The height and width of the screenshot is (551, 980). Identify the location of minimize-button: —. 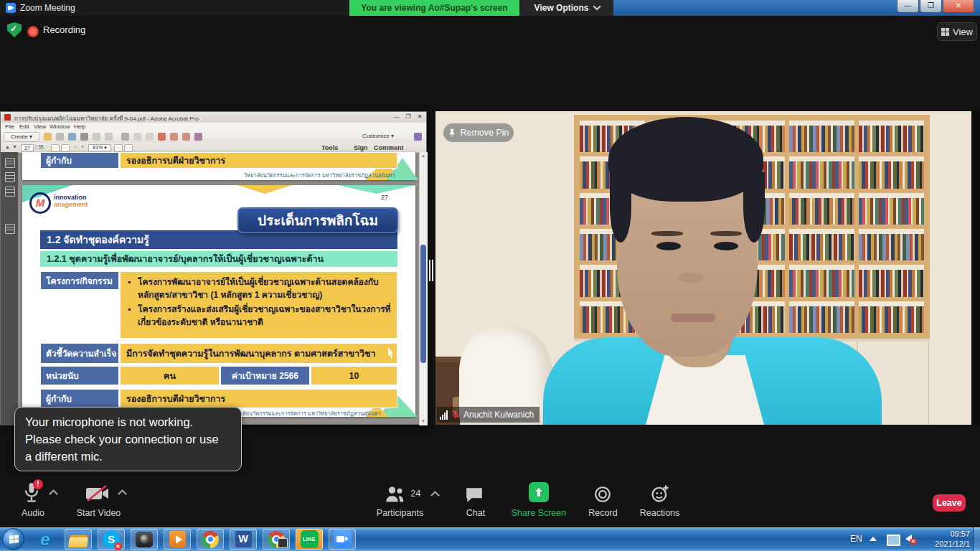
(908, 6).